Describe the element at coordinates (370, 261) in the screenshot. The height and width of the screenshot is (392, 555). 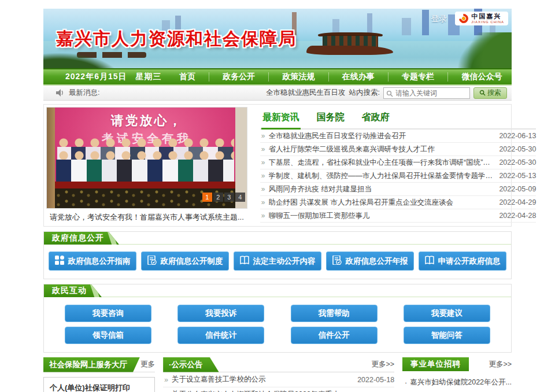
I see `annual-report-button: 政府信息公开年报` at that location.